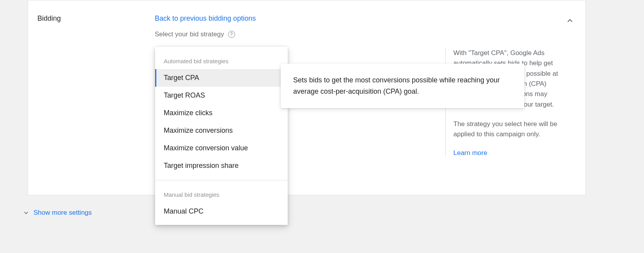 This screenshot has width=644, height=253. Describe the element at coordinates (221, 212) in the screenshot. I see `dropdown-item-manual-cpc: Manual CPC` at that location.